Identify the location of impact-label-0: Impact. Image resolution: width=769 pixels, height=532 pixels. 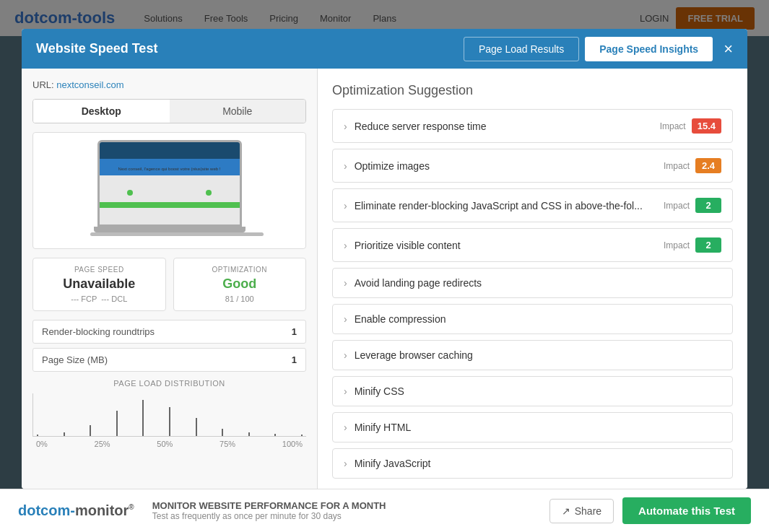
(673, 126).